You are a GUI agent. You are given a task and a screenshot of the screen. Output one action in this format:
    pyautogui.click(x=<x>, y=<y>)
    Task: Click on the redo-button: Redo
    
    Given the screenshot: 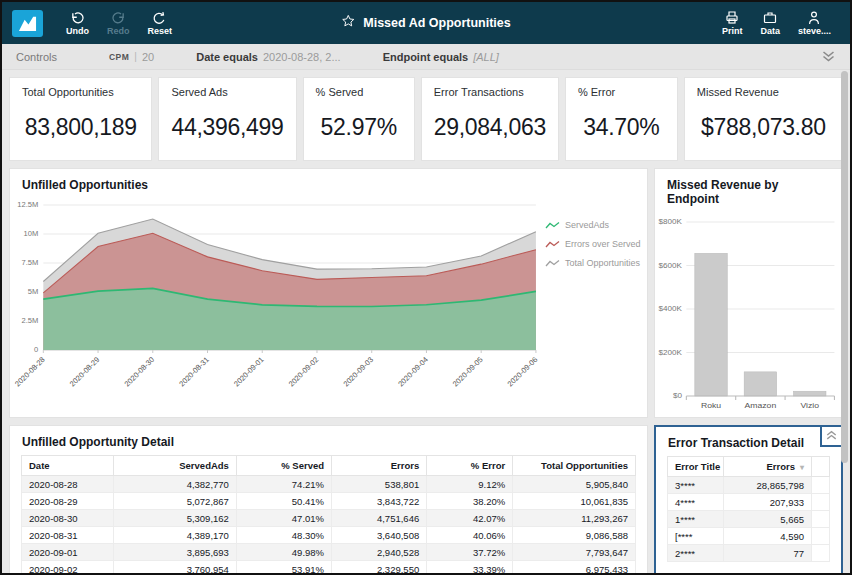 What is the action you would take?
    pyautogui.click(x=118, y=24)
    